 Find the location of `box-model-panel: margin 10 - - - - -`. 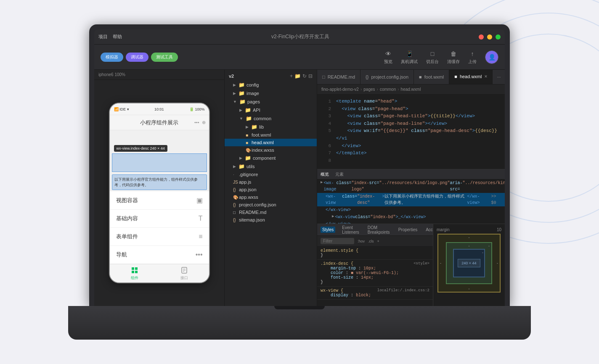

box-model-panel: margin 10 - - - - - is located at coordinates (469, 265).